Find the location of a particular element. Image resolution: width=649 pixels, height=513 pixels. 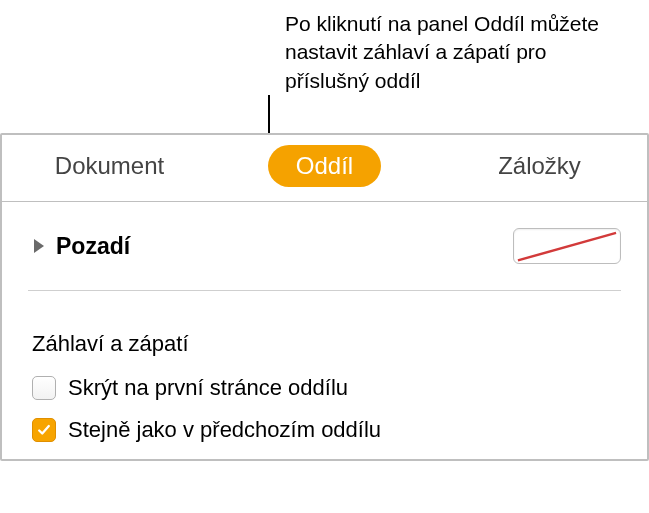

tab-bookmarks: Záložky is located at coordinates (540, 166).